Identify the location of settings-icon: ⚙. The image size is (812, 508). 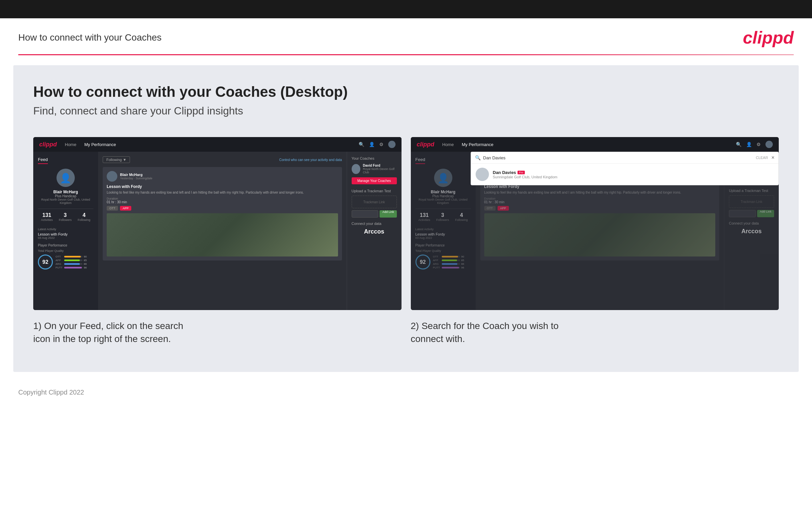
(381, 144).